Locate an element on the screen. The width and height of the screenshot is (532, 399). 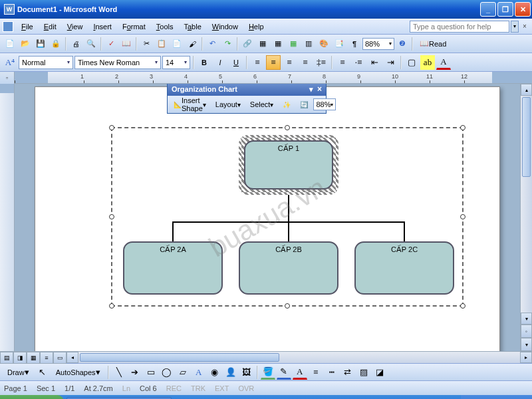
outdent-button: ⇤ is located at coordinates (374, 63).